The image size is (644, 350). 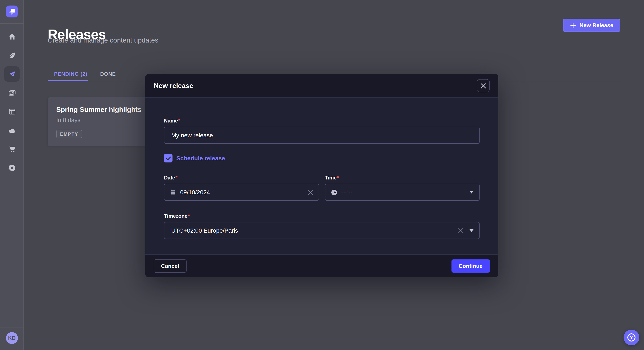 I want to click on modal-header: New release, so click(x=322, y=86).